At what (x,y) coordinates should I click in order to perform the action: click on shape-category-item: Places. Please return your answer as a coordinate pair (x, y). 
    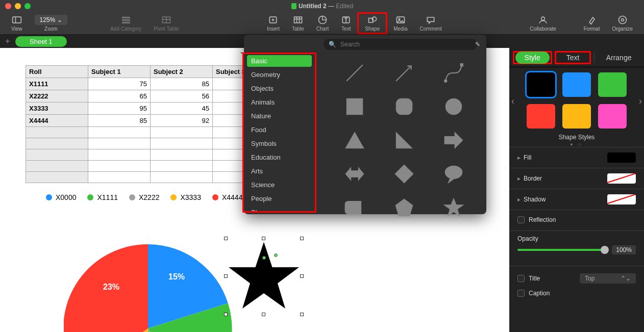
    Looking at the image, I should click on (280, 209).